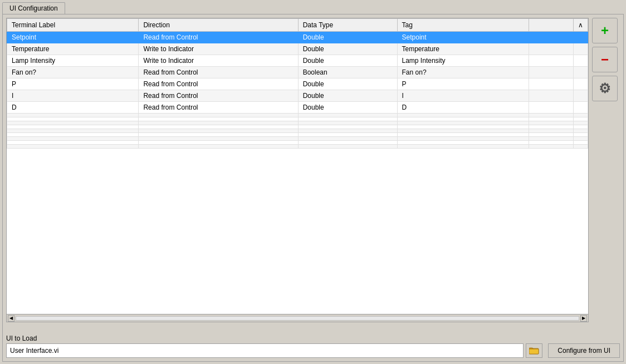 The image size is (626, 364). I want to click on configure-from-ui-button: Configure from UI, so click(584, 351).